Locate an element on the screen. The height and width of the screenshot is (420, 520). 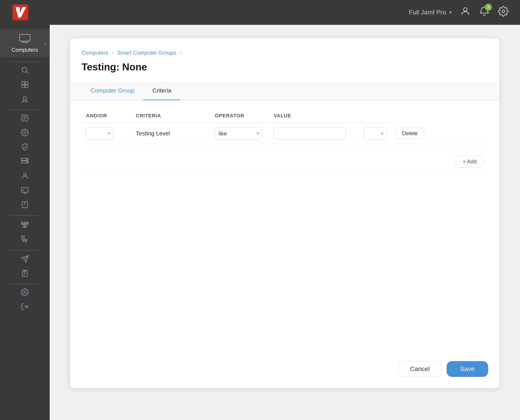
user-icon is located at coordinates (466, 12).